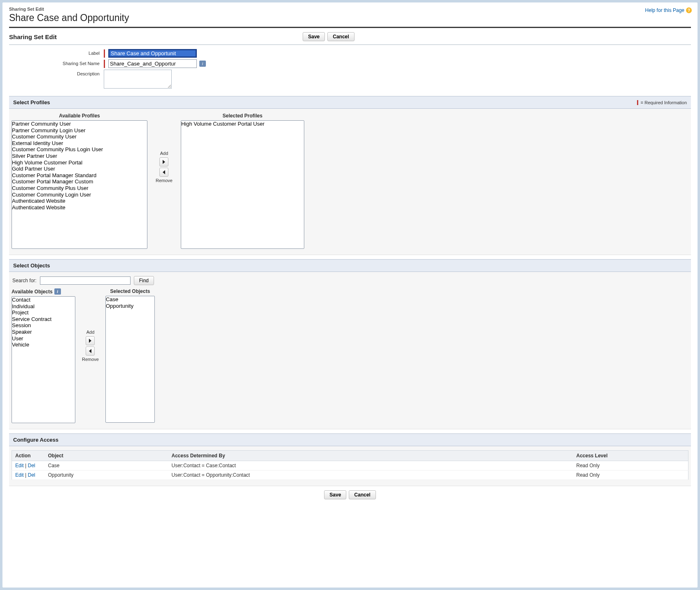  Describe the element at coordinates (152, 54) in the screenshot. I see `label-input` at that location.